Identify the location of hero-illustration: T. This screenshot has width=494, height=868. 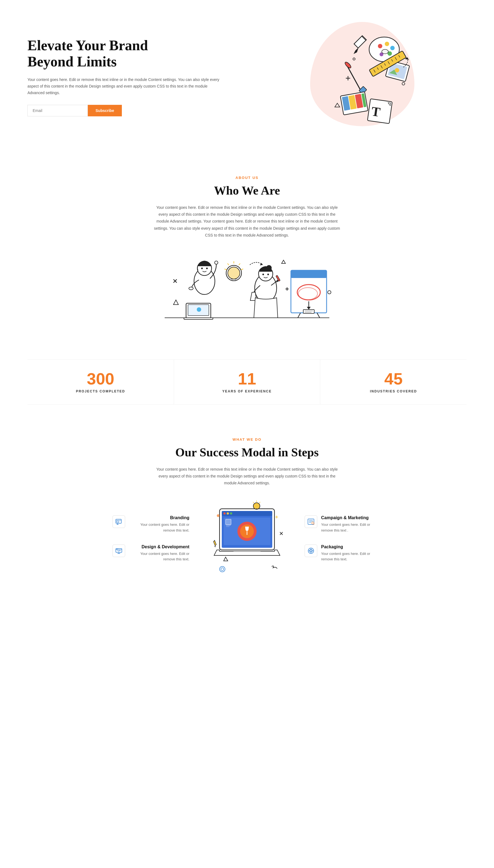
(357, 77).